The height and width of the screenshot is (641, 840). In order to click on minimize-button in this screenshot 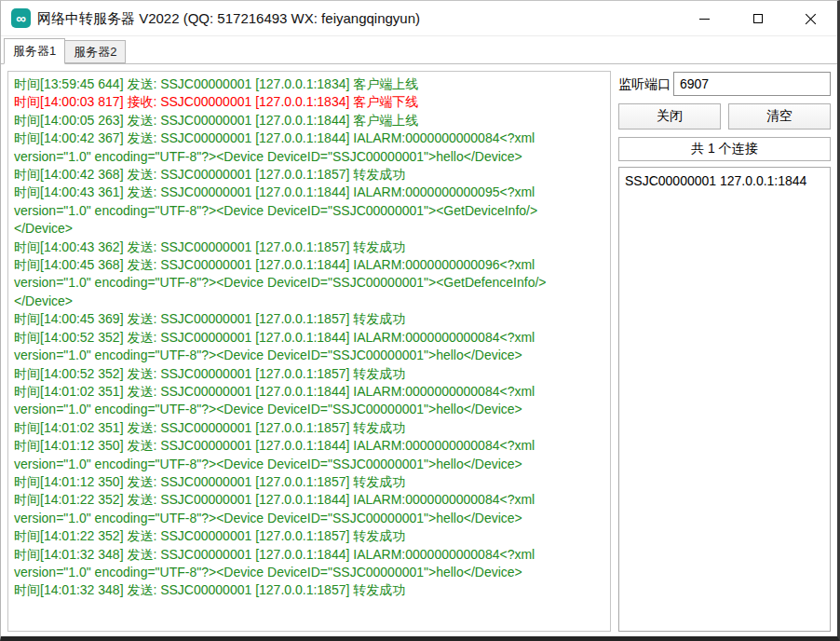, I will do `click(704, 19)`.